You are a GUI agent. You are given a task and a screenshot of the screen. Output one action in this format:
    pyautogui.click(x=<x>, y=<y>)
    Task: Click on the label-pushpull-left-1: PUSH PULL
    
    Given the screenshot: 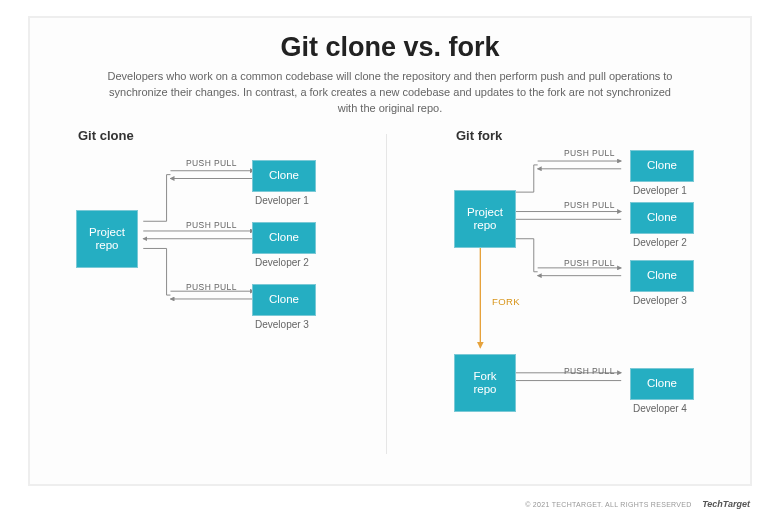 What is the action you would take?
    pyautogui.click(x=212, y=163)
    